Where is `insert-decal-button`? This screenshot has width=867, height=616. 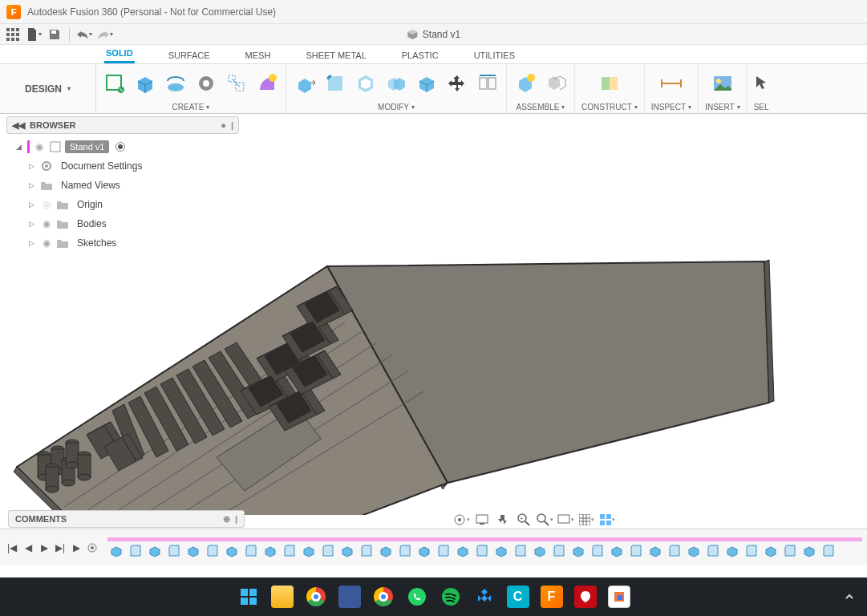
insert-decal-button is located at coordinates (723, 83).